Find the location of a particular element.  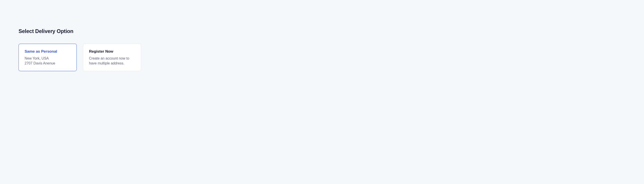

card-line1-personal: New York, USA is located at coordinates (36, 58).